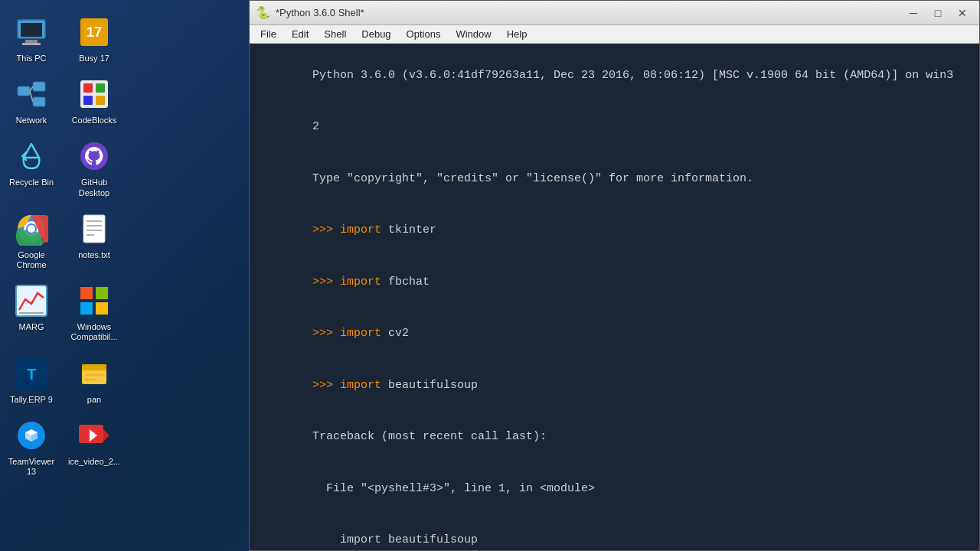 This screenshot has width=980, height=551. I want to click on recycle-label: Recycle Bin, so click(31, 182).